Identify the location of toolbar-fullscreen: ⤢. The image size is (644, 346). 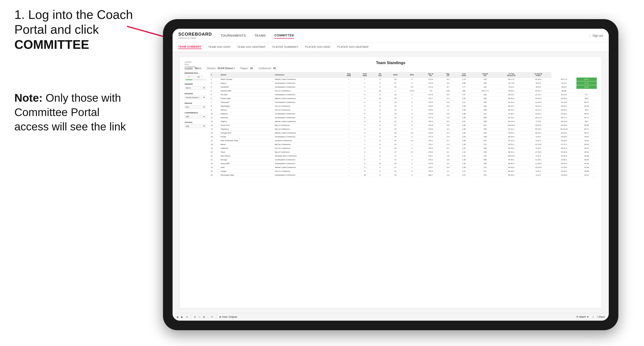
(593, 317).